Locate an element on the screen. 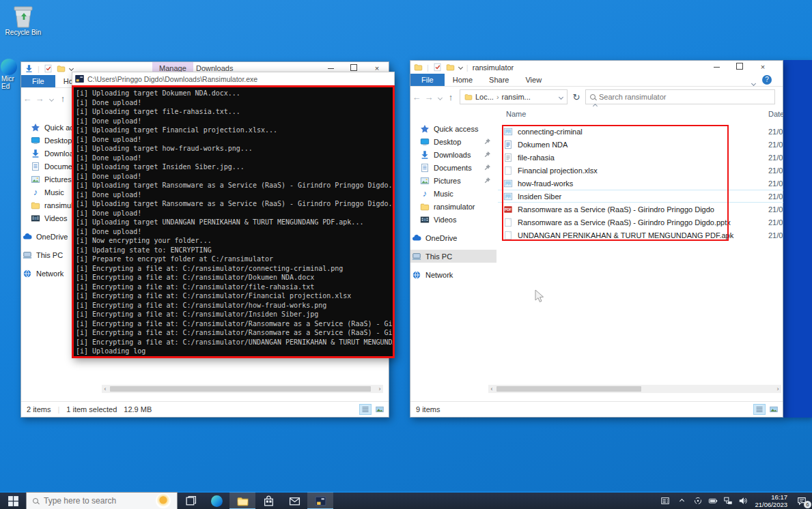 The width and height of the screenshot is (812, 509). address-dropdown-icon is located at coordinates (561, 97).